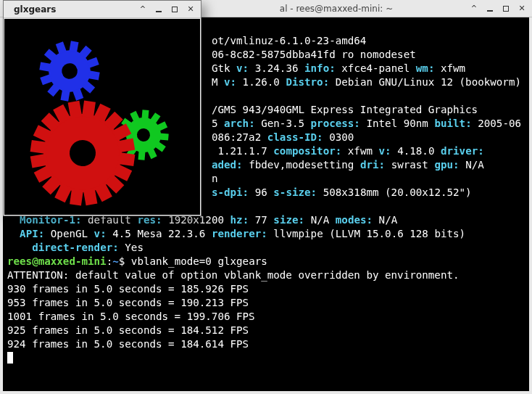 This screenshot has height=394, width=532. Describe the element at coordinates (102, 9) in the screenshot. I see `glxgears-titlebar: glxgears ^ ✕` at that location.